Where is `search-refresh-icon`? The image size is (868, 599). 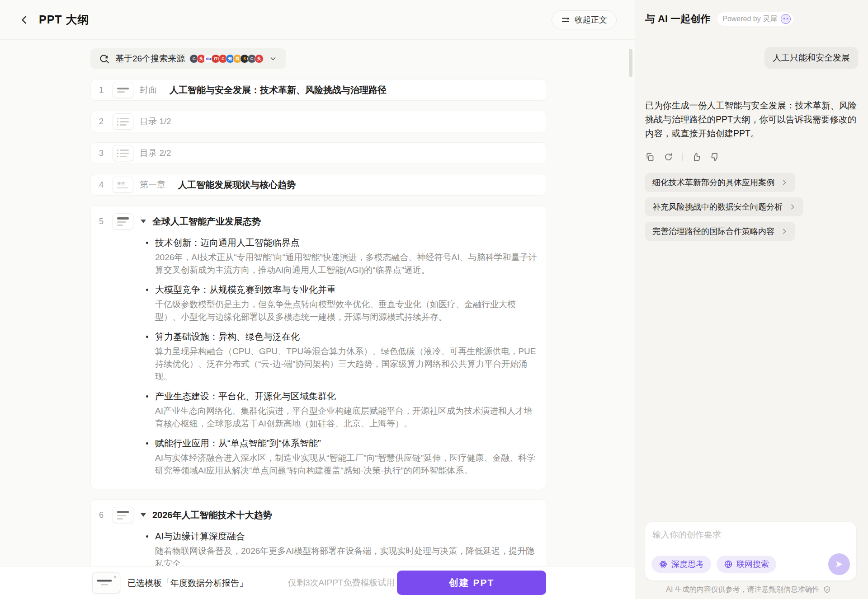
search-refresh-icon is located at coordinates (105, 59).